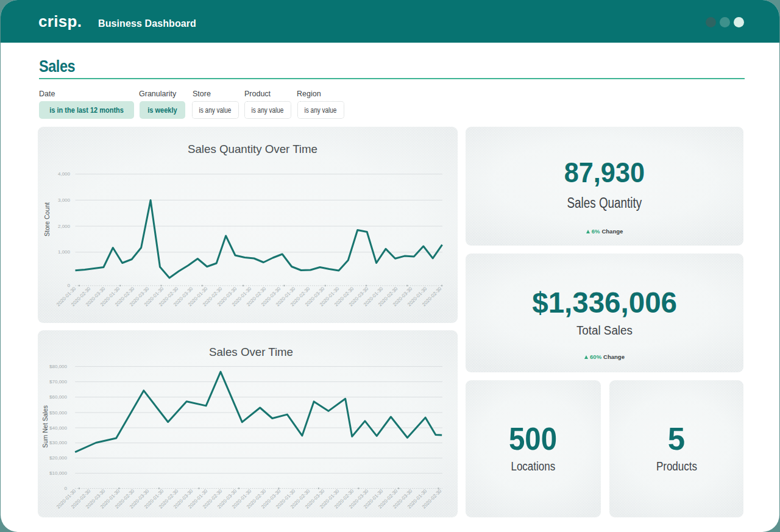 The width and height of the screenshot is (780, 532). I want to click on svg-text: Sum Net Sales, so click(45, 427).